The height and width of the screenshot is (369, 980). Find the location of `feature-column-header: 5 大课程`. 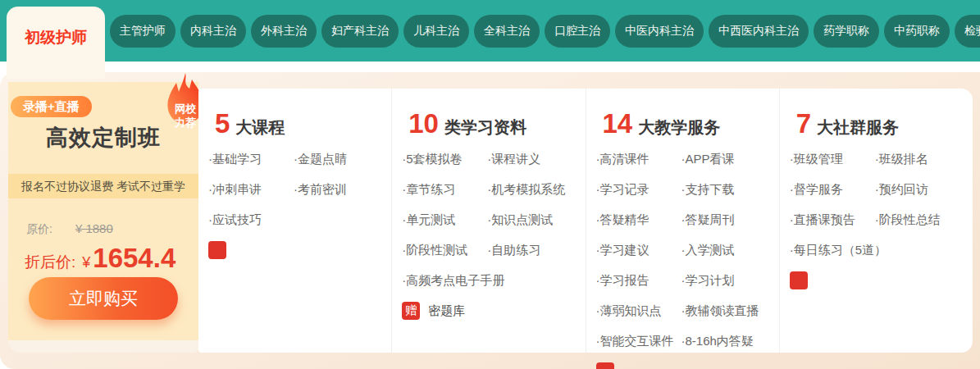

feature-column-header: 5 大课程 is located at coordinates (303, 125).